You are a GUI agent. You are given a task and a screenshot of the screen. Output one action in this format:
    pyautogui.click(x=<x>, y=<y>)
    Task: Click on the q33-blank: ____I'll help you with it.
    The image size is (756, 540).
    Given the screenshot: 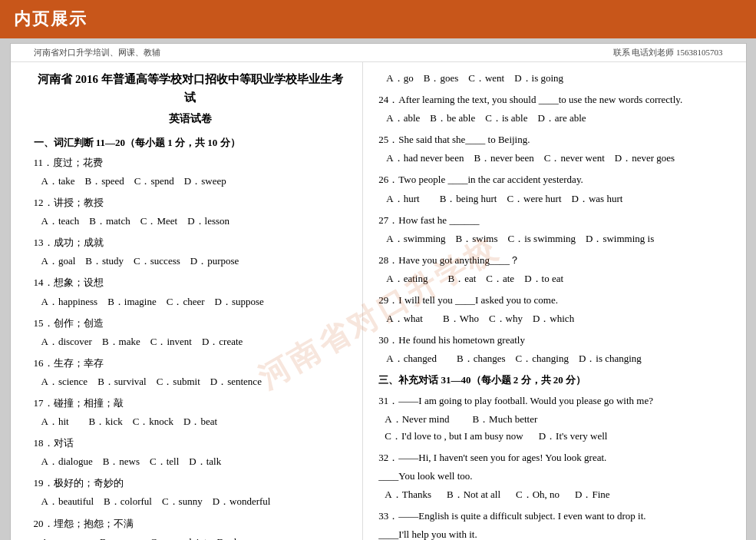 What is the action you would take?
    pyautogui.click(x=554, y=533)
    